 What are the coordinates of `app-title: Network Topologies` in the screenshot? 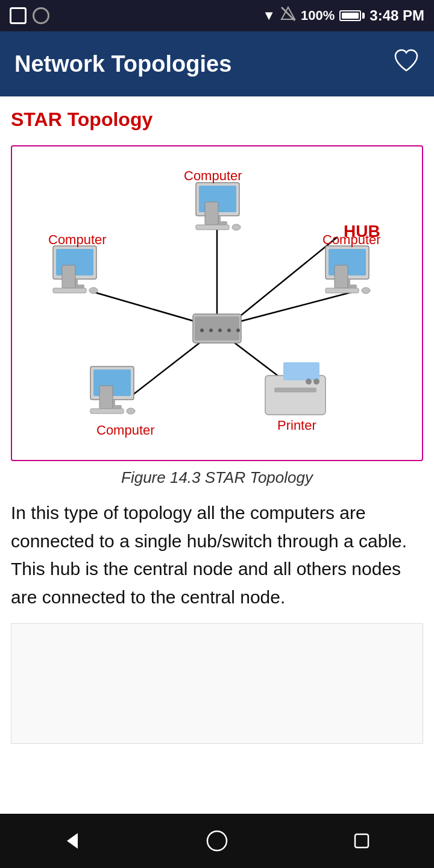 It's located at (123, 64).